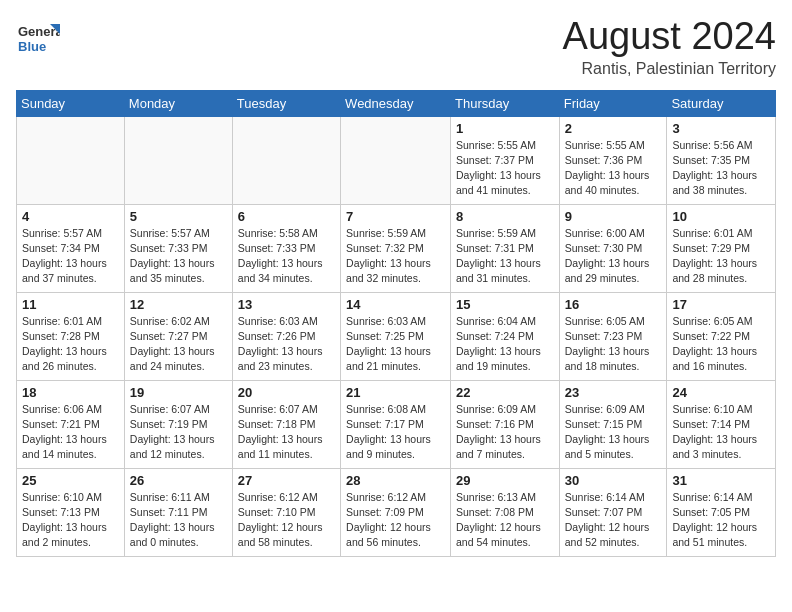  I want to click on col-header-thursday: Thursday, so click(506, 103).